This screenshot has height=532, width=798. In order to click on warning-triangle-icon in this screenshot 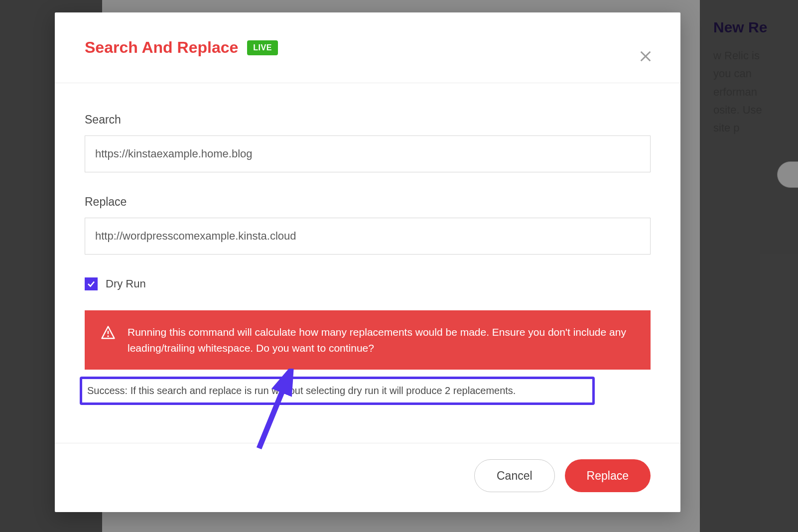, I will do `click(108, 333)`.